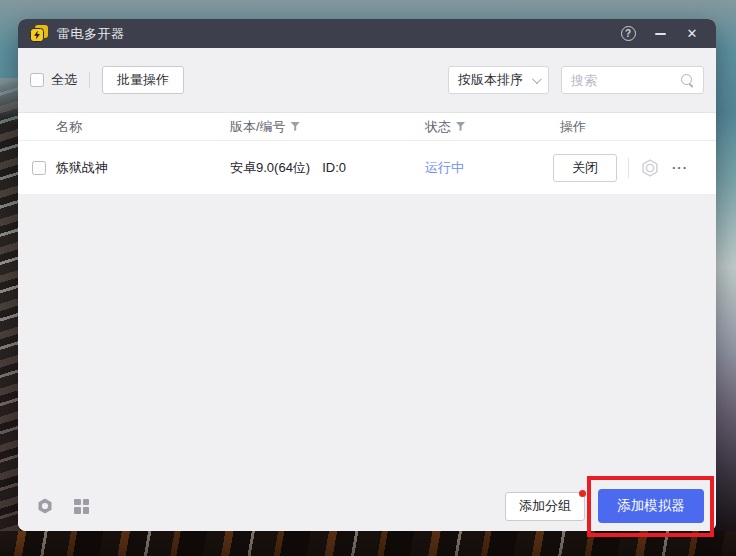  I want to click on add-group-label: 添加分组, so click(545, 506).